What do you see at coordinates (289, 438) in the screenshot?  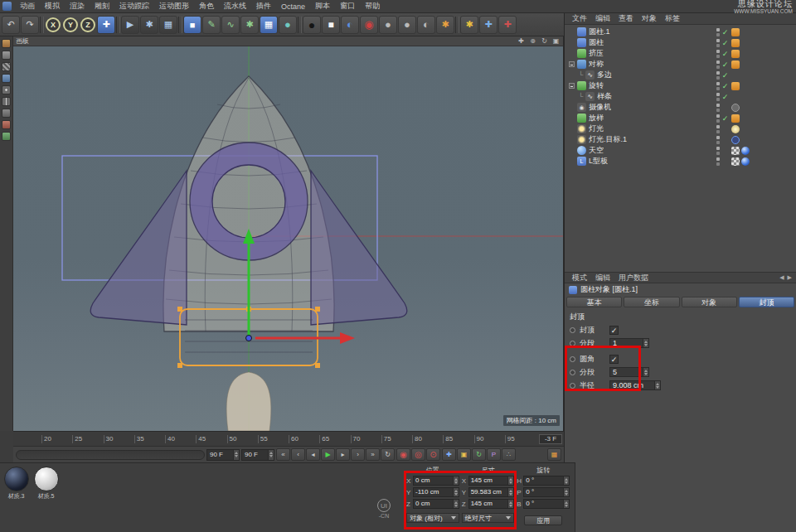 I see `timeline-ruler: 20253035404550556065707580859095 -3 F` at bounding box center [289, 438].